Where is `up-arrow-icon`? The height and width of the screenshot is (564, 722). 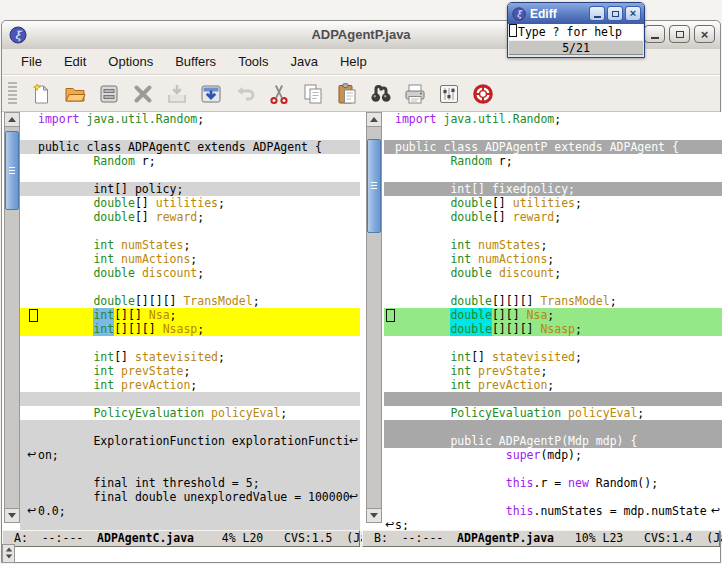
up-arrow-icon is located at coordinates (374, 120).